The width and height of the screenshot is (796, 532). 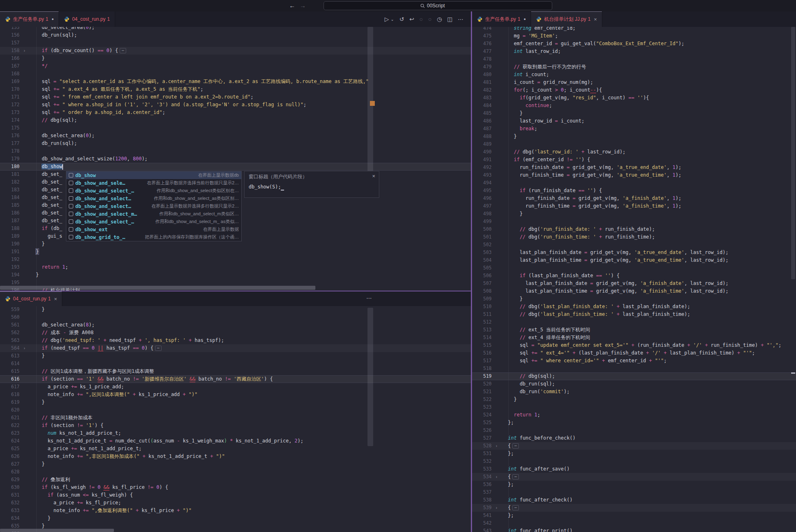 I want to click on code-line-560: 560, so click(x=235, y=317).